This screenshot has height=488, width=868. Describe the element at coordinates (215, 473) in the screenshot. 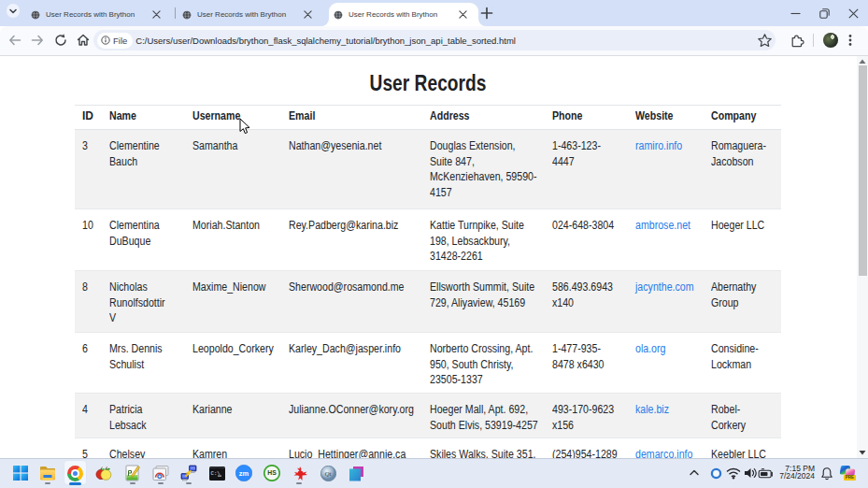

I see `svg-text: C:\` at that location.